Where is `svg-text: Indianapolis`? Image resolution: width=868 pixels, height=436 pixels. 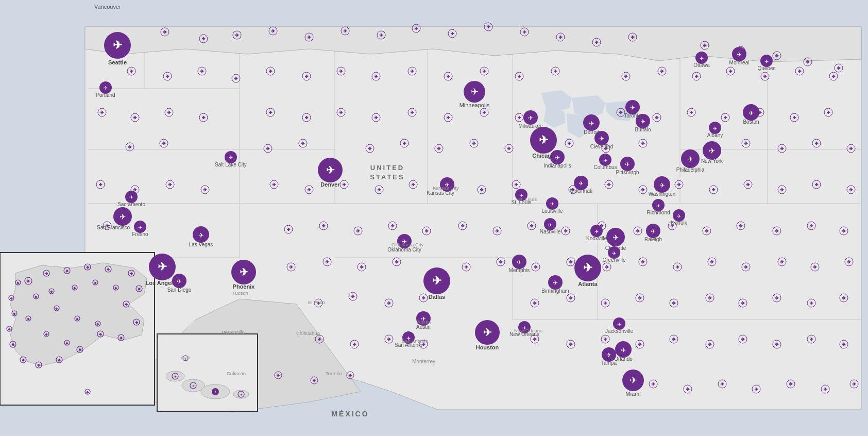
svg-text: Indianapolis is located at coordinates (557, 166).